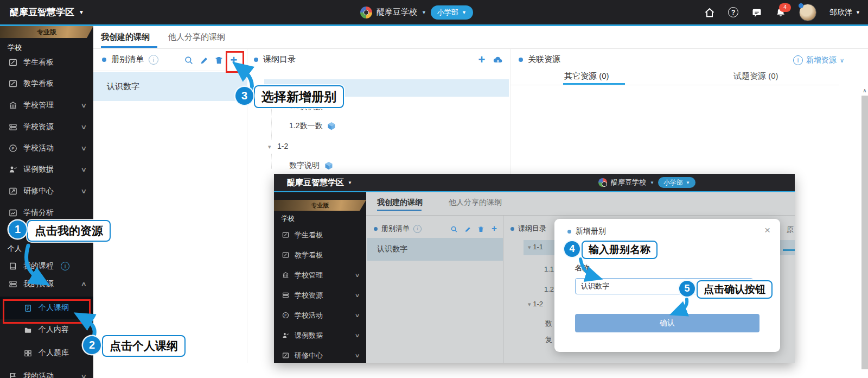 This screenshot has width=868, height=378. Describe the element at coordinates (620, 250) in the screenshot. I see `step-callout-4: 输入册别名称` at that location.